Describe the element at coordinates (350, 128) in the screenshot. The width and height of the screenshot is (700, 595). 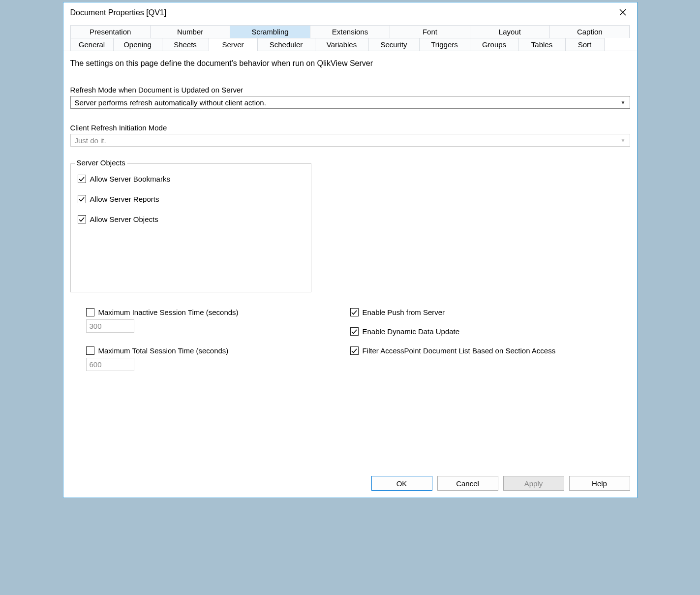
I see `client-refresh-label: Client Refresh Initiation Mode` at that location.